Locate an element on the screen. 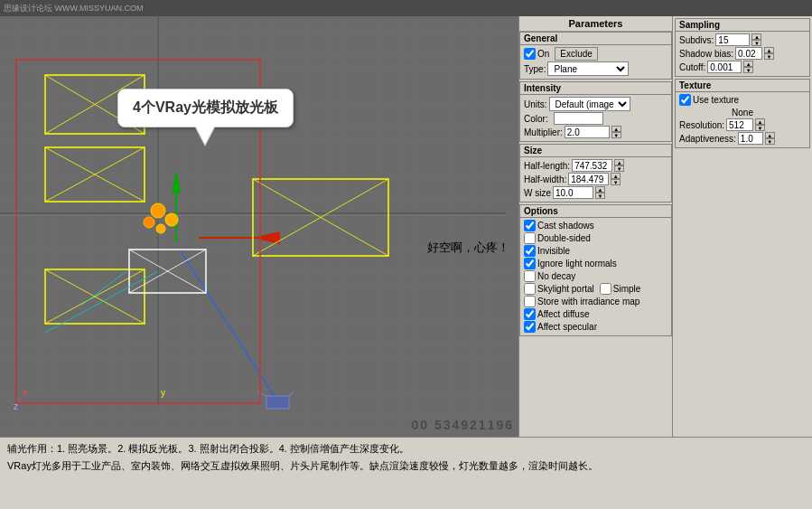 The width and height of the screenshot is (812, 509). units-row: Units: Default (image) is located at coordinates (596, 104).